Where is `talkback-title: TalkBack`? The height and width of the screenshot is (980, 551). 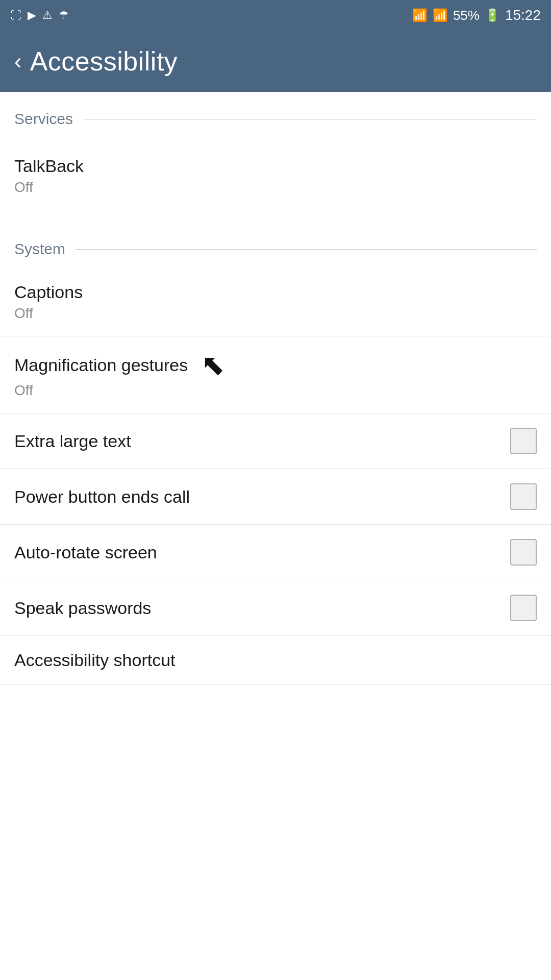 talkback-title: TalkBack is located at coordinates (276, 166).